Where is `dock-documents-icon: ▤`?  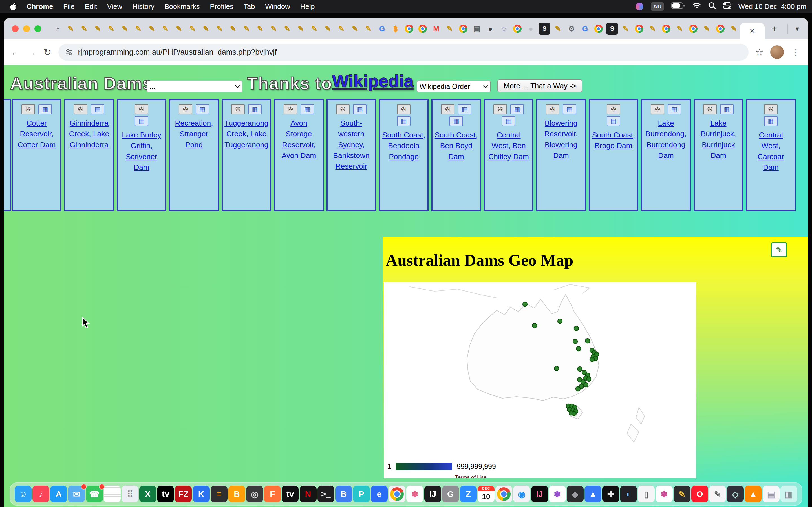 dock-documents-icon: ▤ is located at coordinates (771, 494).